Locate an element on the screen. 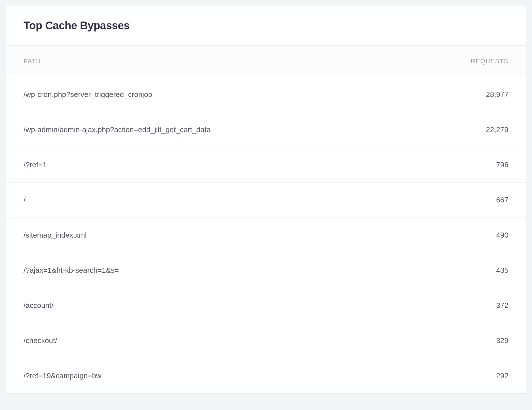 The height and width of the screenshot is (410, 532). table-row: /?ref=1 796 is located at coordinates (266, 165).